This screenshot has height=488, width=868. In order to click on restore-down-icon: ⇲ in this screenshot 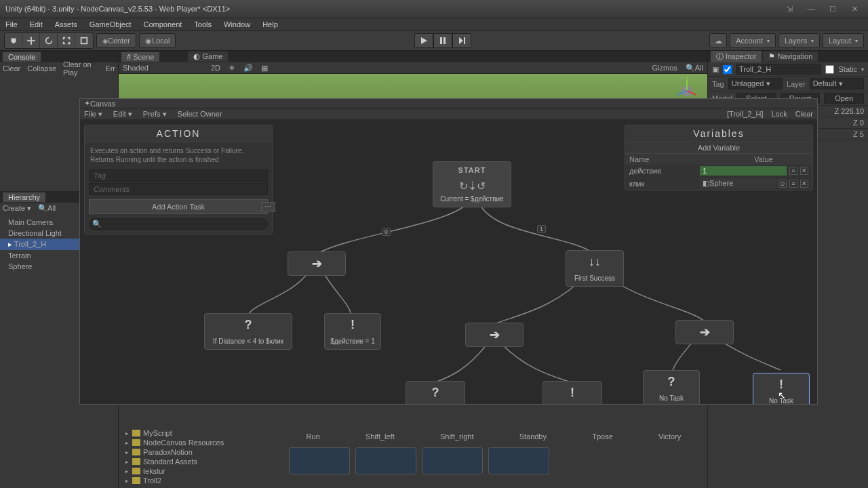, I will do `click(789, 9)`.